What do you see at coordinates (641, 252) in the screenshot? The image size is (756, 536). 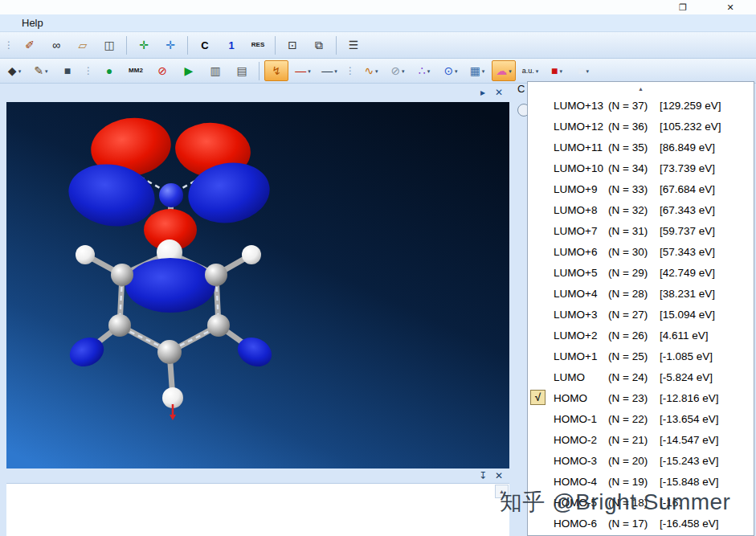 I see `orbital-row: LUMO+6(N = 30)[57.343 eV]` at bounding box center [641, 252].